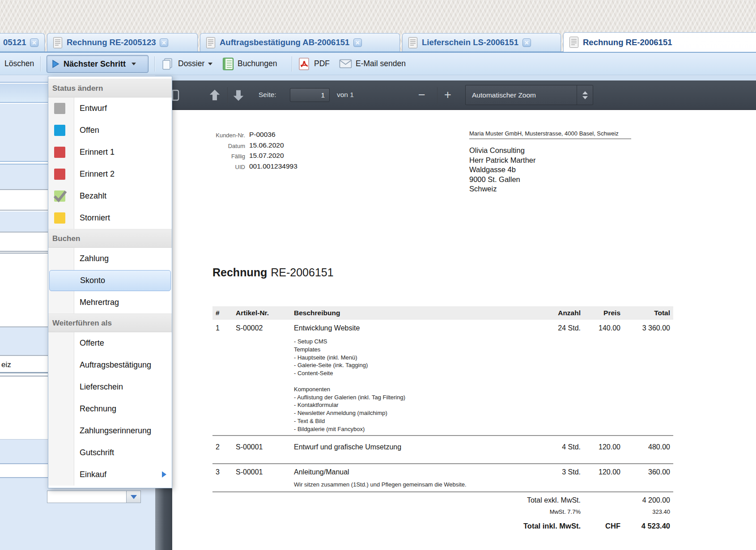 Image resolution: width=756 pixels, height=550 pixels. Describe the element at coordinates (110, 343) in the screenshot. I see `menu-item-offerte: Offerte` at that location.